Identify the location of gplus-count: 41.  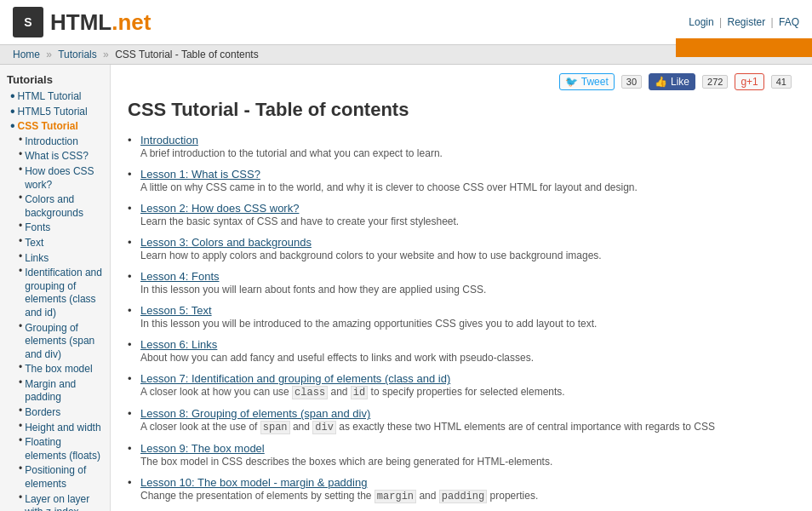
(781, 82).